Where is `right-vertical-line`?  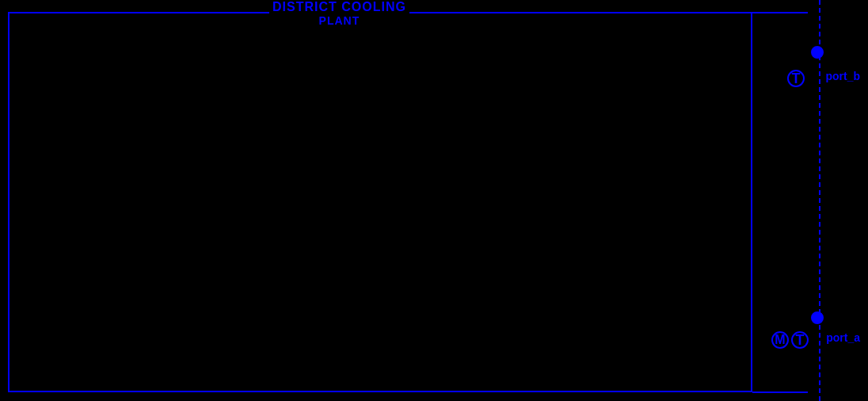
right-vertical-line is located at coordinates (820, 200).